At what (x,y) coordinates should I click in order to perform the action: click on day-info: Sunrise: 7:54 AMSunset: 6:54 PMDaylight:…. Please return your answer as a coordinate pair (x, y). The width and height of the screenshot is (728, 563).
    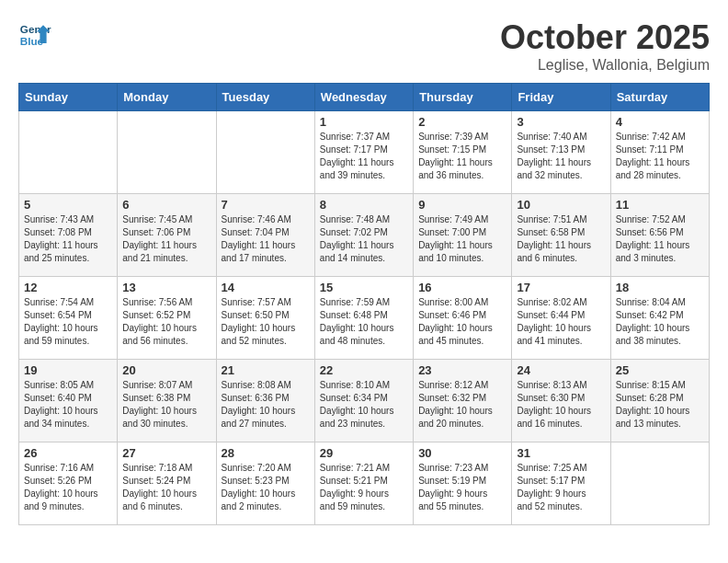
    Looking at the image, I should click on (68, 322).